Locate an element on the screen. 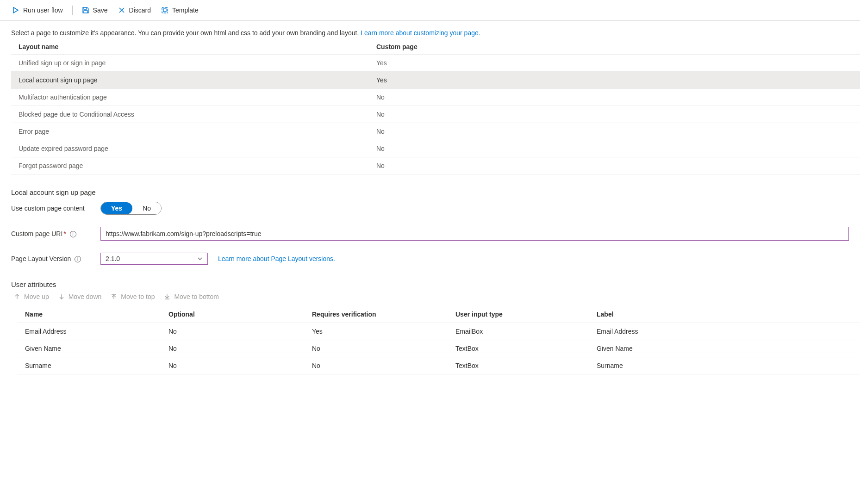  attr-header-label: Label is located at coordinates (725, 314).